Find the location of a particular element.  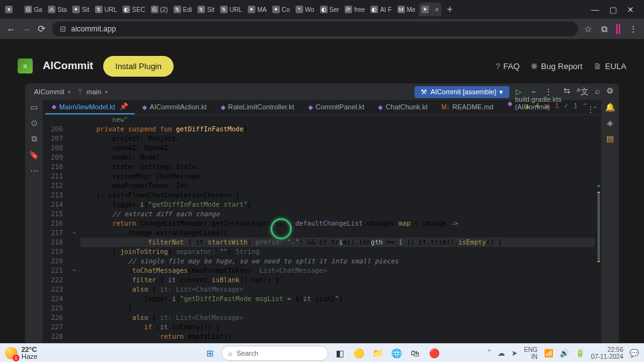

bookmarks-tool-icon: 🔖 is located at coordinates (34, 155).